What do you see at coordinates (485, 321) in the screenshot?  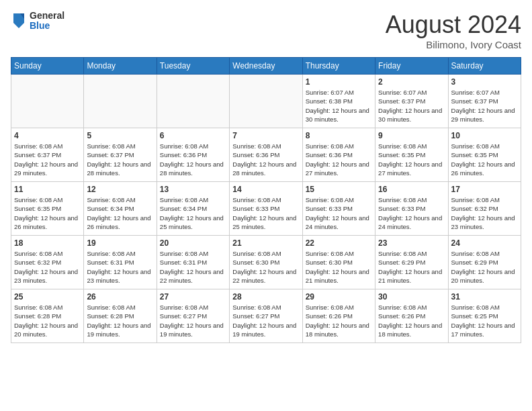 I see `day-info: Sunrise: 6:08 AMSunset: 6:25 PMDaylight:…` at bounding box center [485, 321].